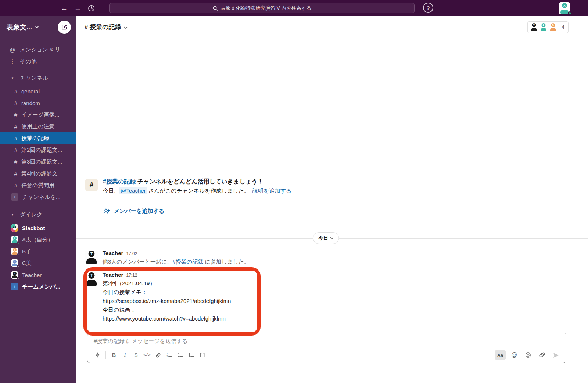  I want to click on sidebar-item-mentions: @ メンション & リ..., so click(38, 50).